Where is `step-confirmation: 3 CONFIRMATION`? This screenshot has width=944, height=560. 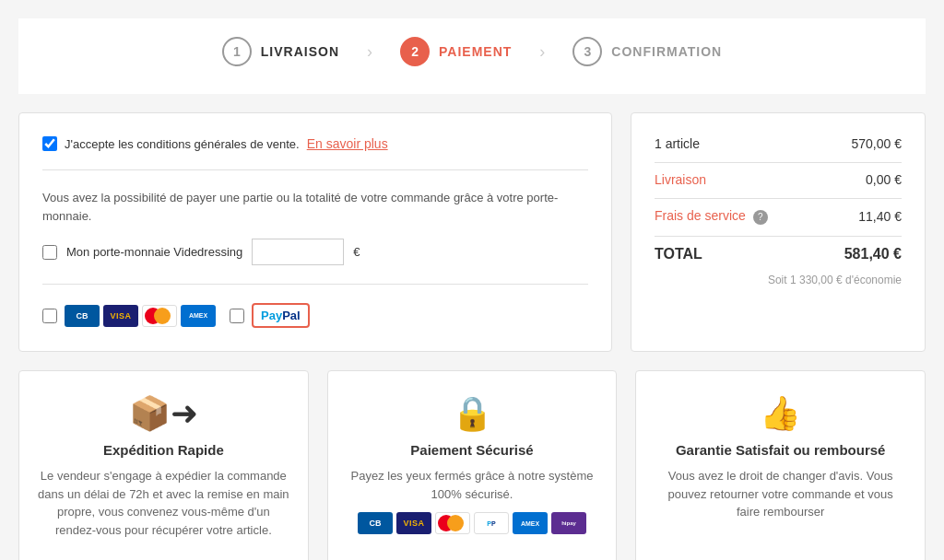 step-confirmation: 3 CONFIRMATION is located at coordinates (647, 52).